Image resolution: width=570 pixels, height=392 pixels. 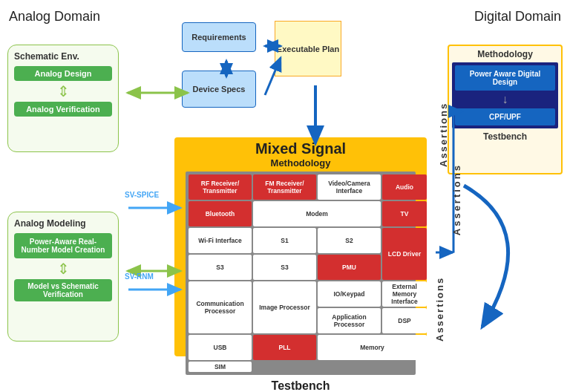 I want to click on sv-rnm-label: SV-RNM, so click(x=140, y=276).